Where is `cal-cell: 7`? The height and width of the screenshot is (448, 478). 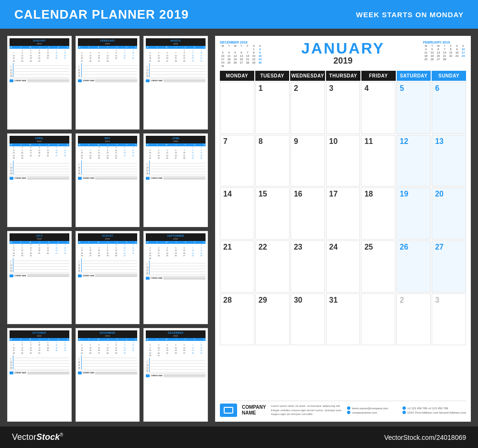 cal-cell: 7 is located at coordinates (237, 161).